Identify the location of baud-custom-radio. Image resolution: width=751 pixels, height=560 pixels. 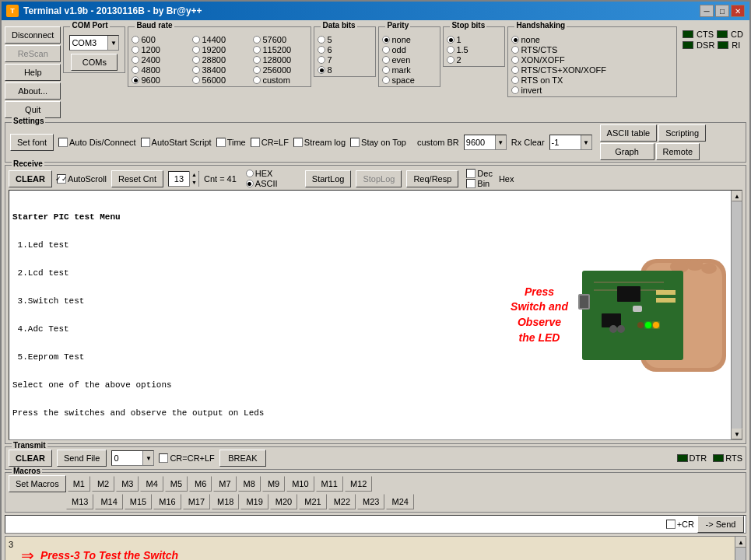
(257, 80).